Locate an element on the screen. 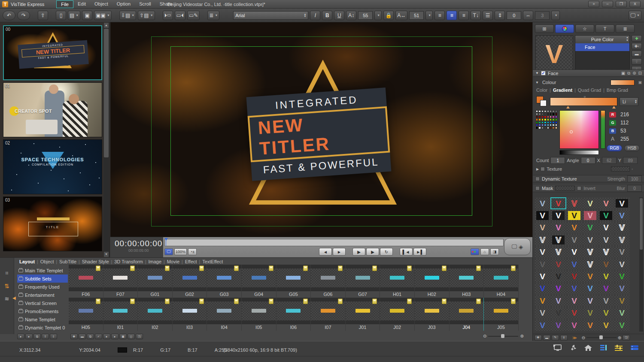 Image resolution: width=644 pixels, height=362 pixels. rgb-mode-button: RGB is located at coordinates (614, 148).